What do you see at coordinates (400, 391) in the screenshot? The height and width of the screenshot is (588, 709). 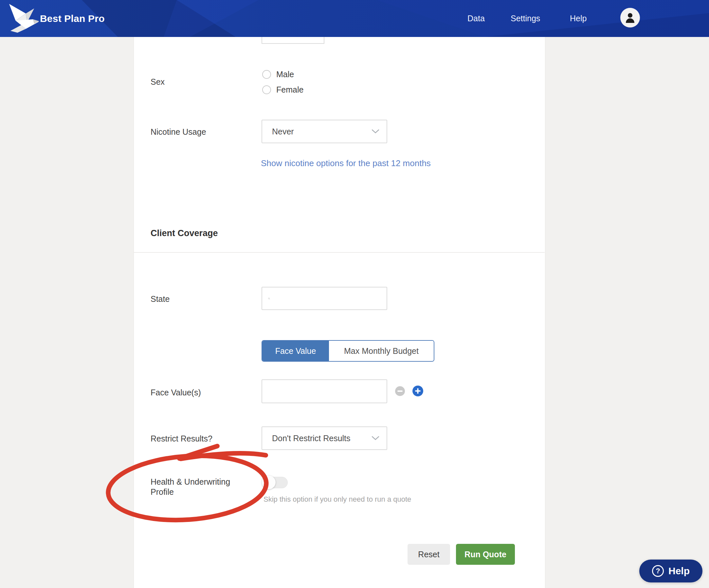 I see `remove-face-value-button` at bounding box center [400, 391].